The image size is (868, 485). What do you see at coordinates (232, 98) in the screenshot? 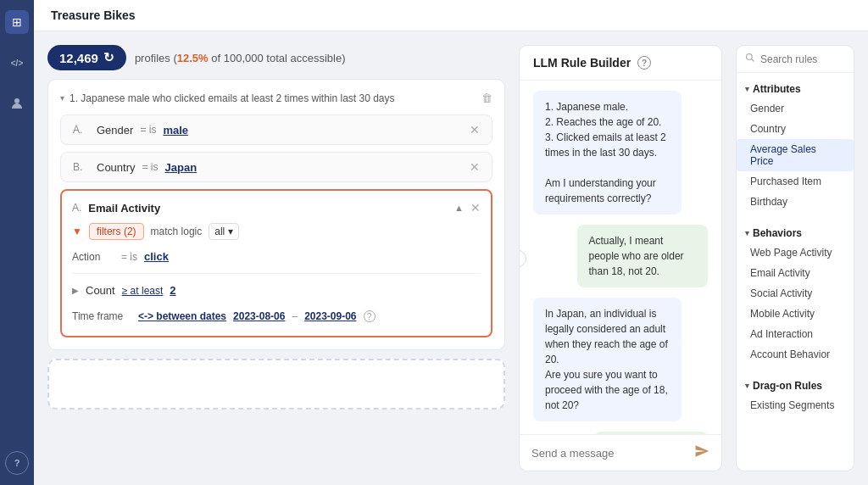
I see `segment-title-text: 1. Japanese male who clicked emails at l…` at bounding box center [232, 98].